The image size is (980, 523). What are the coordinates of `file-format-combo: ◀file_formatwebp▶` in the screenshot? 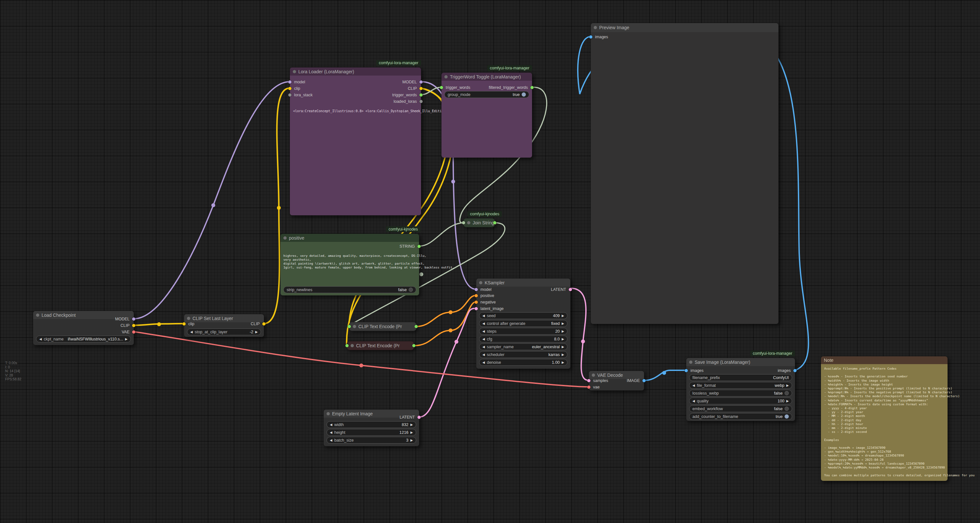 It's located at (740, 385).